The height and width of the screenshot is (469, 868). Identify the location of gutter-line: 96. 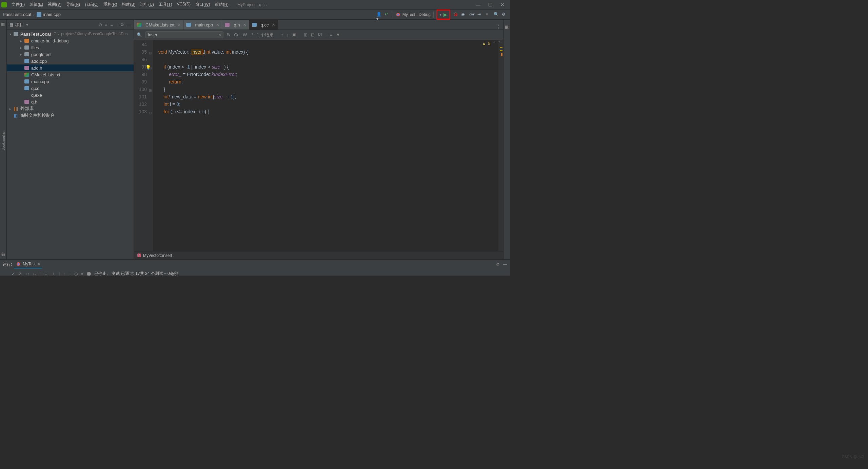
(140, 59).